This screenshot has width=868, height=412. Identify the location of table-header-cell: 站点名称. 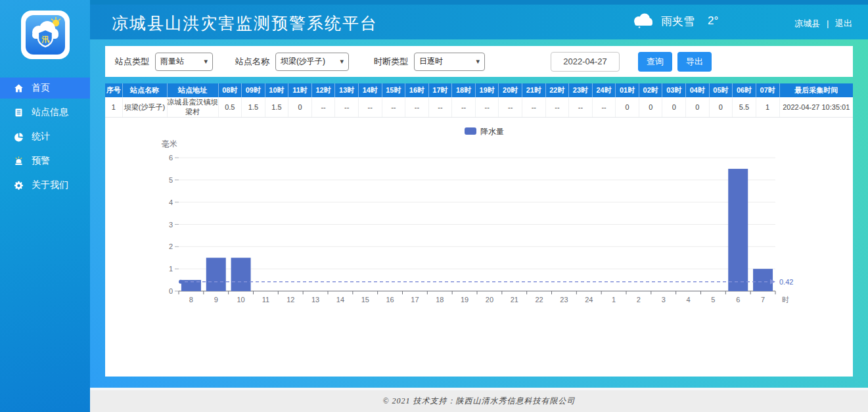
(145, 91).